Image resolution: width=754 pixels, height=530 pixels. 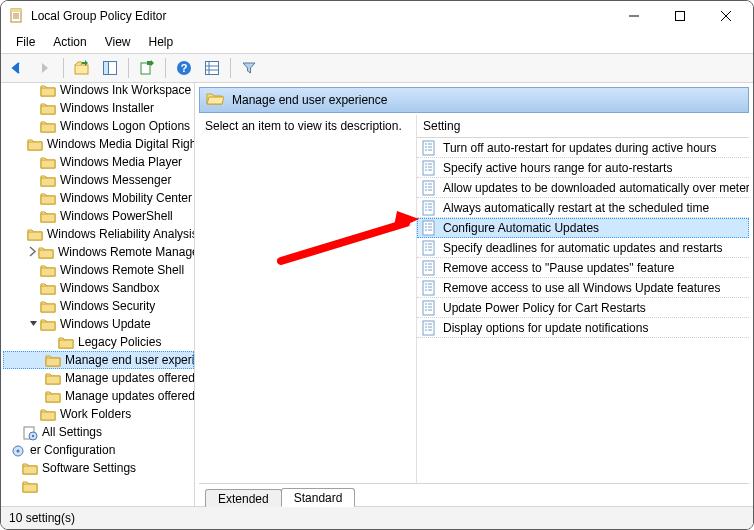 What do you see at coordinates (98, 162) in the screenshot?
I see `tree-item: Windows Media Player` at bounding box center [98, 162].